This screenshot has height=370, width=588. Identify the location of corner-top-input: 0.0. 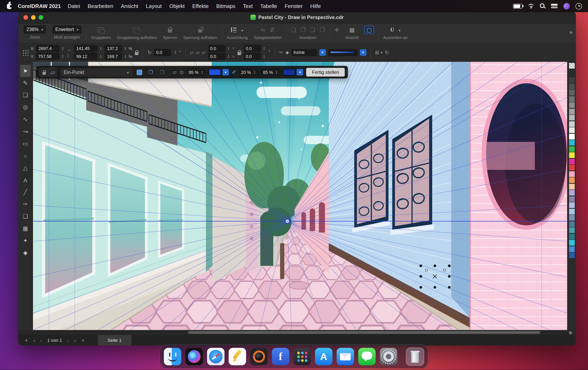
(252, 48).